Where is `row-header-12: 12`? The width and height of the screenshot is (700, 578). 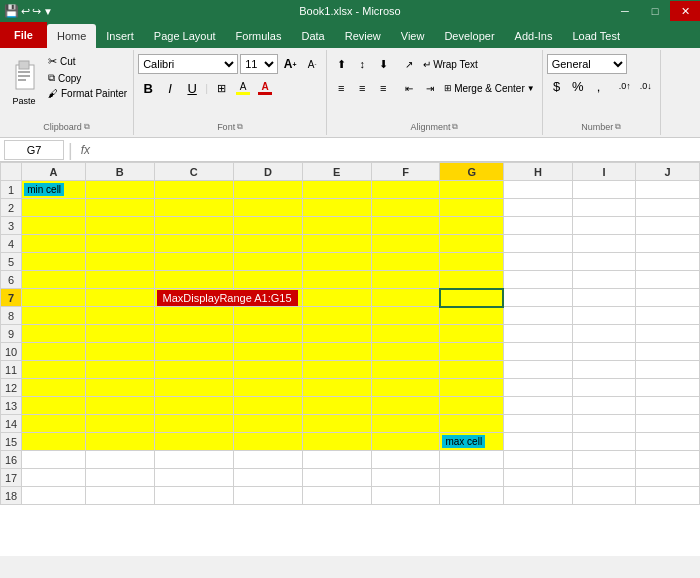
row-header-12: 12 is located at coordinates (12, 388).